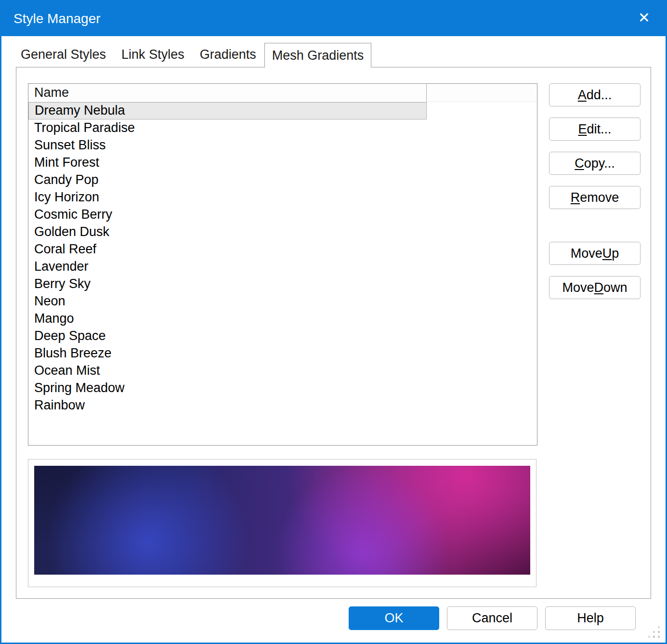 The image size is (667, 644). What do you see at coordinates (595, 253) in the screenshot?
I see `move-up-button: Move Up` at bounding box center [595, 253].